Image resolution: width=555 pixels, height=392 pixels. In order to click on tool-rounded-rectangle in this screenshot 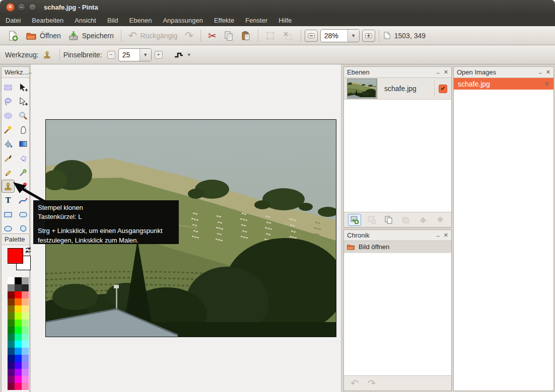, I will do `click(23, 214)`.